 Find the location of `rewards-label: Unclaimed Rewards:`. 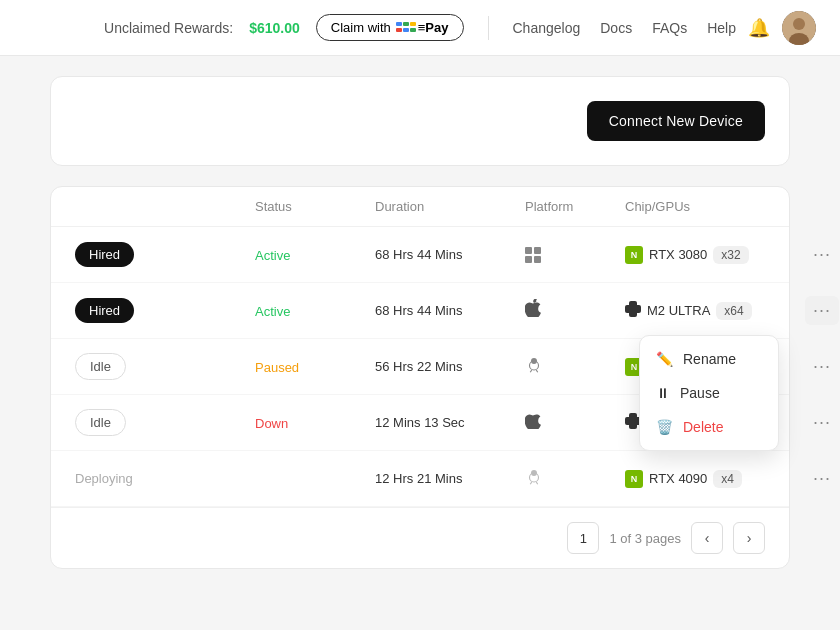

rewards-label: Unclaimed Rewards: is located at coordinates (168, 28).